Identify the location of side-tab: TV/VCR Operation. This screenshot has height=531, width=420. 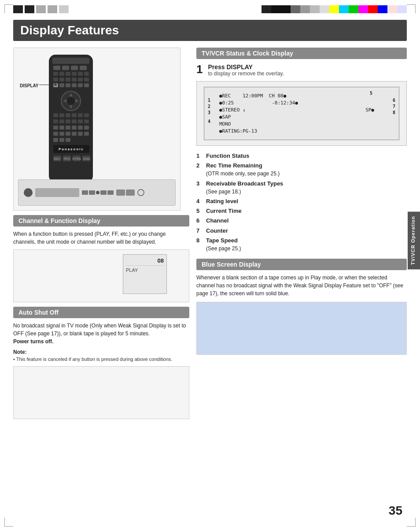
(414, 241).